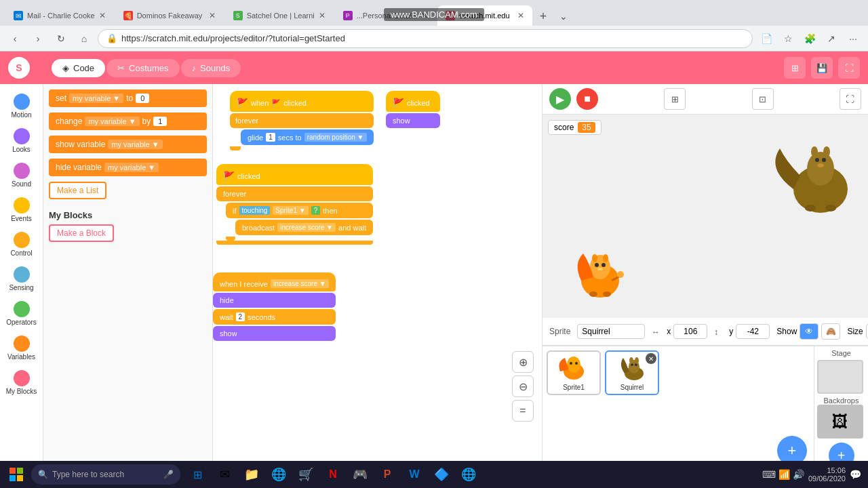  I want to click on tab-close-satchel: ✕, so click(322, 16).